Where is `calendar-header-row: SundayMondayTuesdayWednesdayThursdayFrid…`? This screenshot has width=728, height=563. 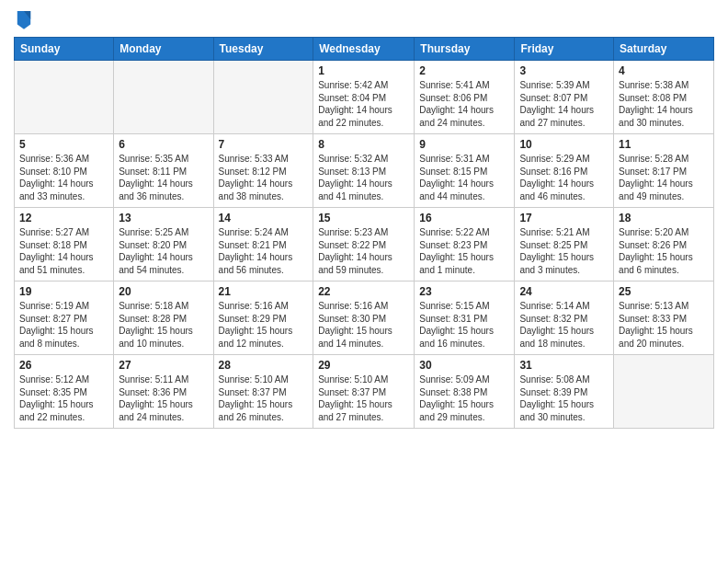 calendar-header-row: SundayMondayTuesdayWednesdayThursdayFrid… is located at coordinates (364, 50).